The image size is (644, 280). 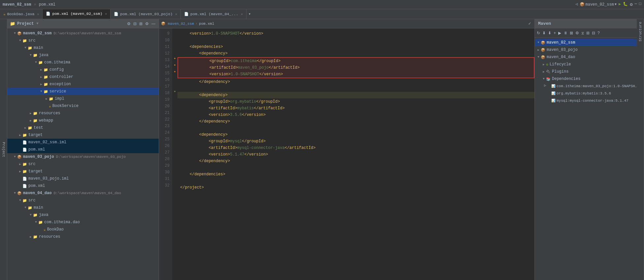 I want to click on tree-src-pojo: ▶ 📁 src, so click(x=83, y=164).